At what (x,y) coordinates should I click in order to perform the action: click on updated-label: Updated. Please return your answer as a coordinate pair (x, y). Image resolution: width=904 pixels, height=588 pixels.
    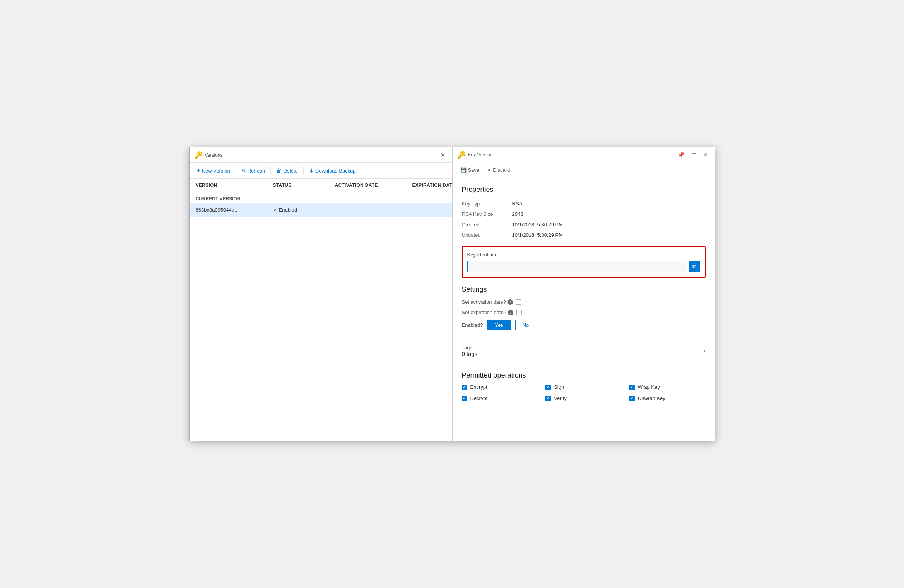
    Looking at the image, I should click on (487, 235).